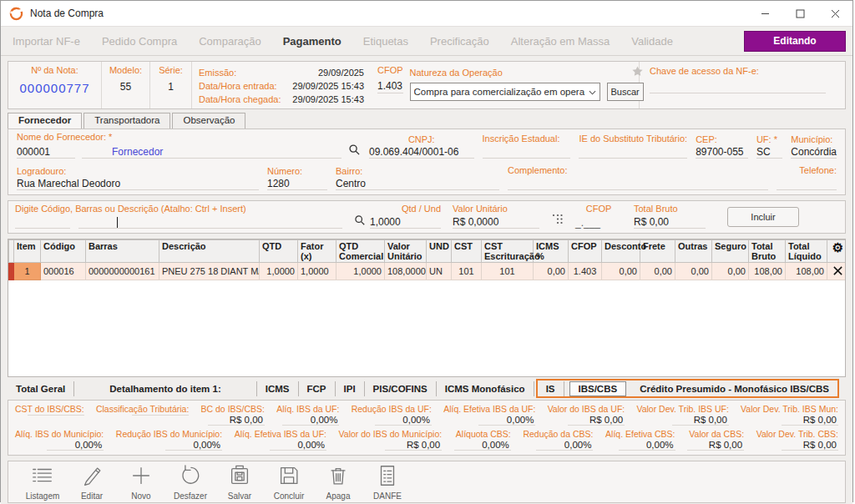 Image resolution: width=855 pixels, height=504 pixels. What do you see at coordinates (141, 482) in the screenshot?
I see `novo-button: Novo` at bounding box center [141, 482].